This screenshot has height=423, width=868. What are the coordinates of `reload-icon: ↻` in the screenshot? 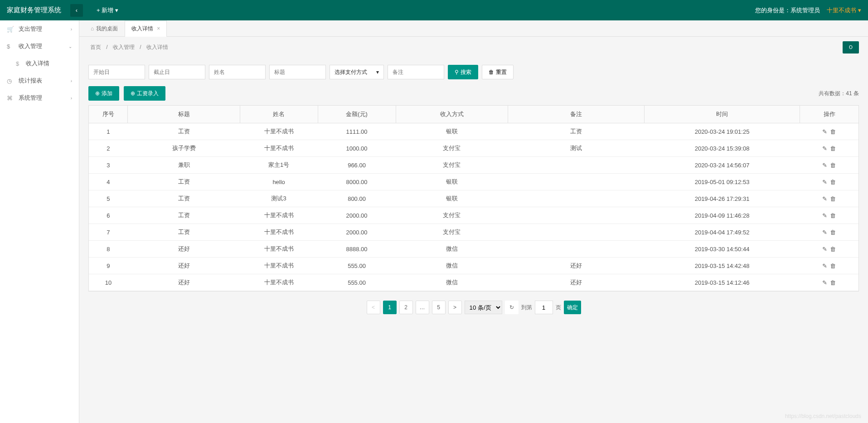 It's located at (512, 307).